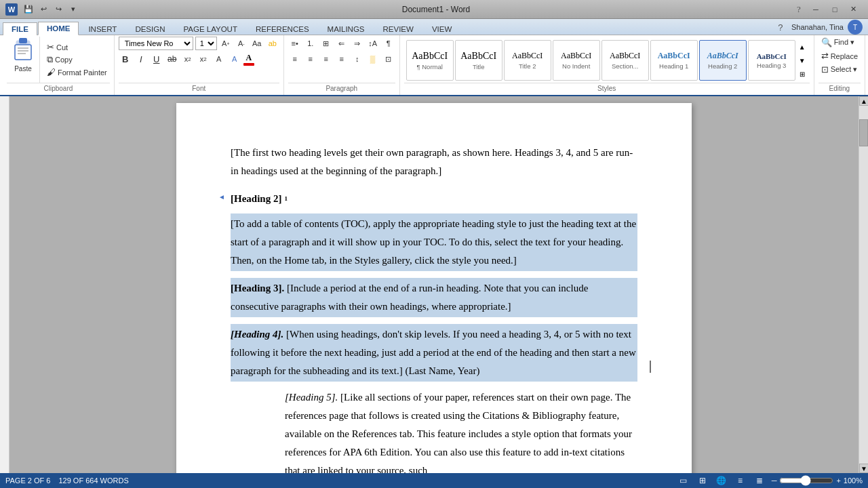 The image size is (868, 488). What do you see at coordinates (430, 60) in the screenshot?
I see `style-normal: AaBbCcI ¶ Normal` at bounding box center [430, 60].